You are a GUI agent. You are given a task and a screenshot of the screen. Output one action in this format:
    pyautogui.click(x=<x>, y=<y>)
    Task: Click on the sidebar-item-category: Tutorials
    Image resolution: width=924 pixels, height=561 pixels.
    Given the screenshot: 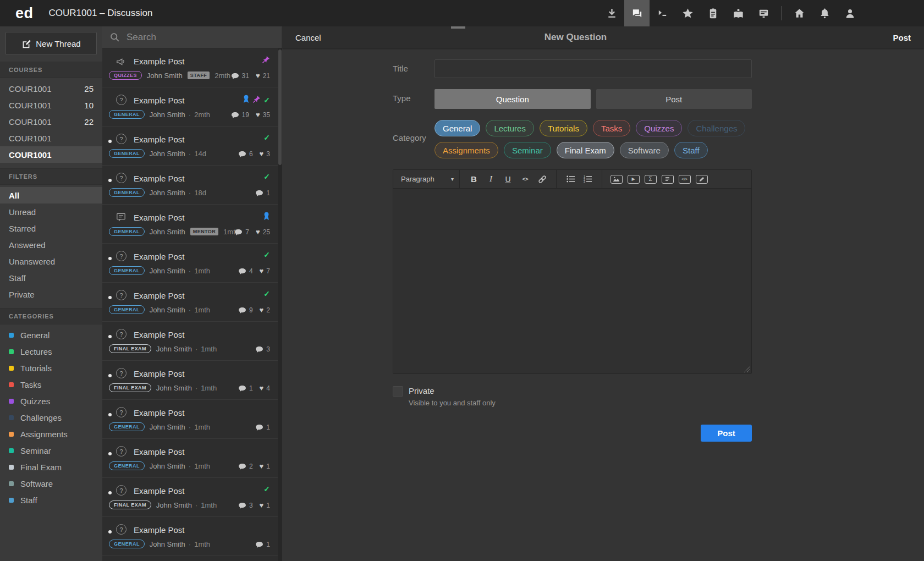 What is the action you would take?
    pyautogui.click(x=51, y=368)
    